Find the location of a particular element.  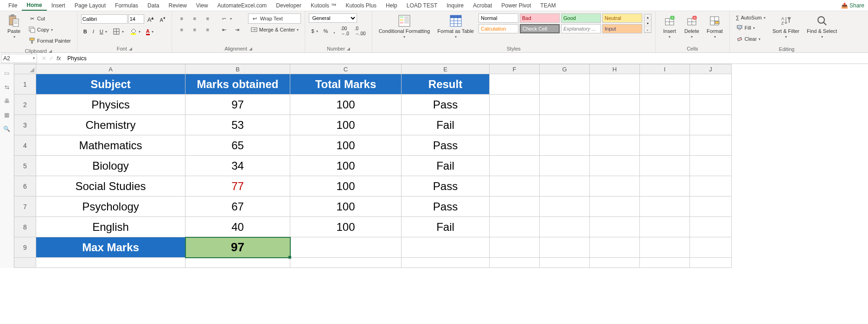

style-good: Good is located at coordinates (581, 18).